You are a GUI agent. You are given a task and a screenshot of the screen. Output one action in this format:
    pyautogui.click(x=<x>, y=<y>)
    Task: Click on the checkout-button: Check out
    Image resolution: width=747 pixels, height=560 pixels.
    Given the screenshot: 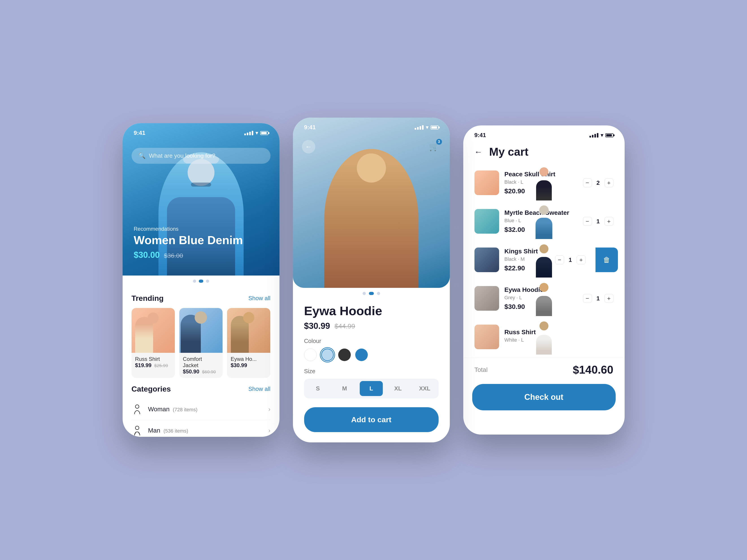 What is the action you would take?
    pyautogui.click(x=544, y=397)
    